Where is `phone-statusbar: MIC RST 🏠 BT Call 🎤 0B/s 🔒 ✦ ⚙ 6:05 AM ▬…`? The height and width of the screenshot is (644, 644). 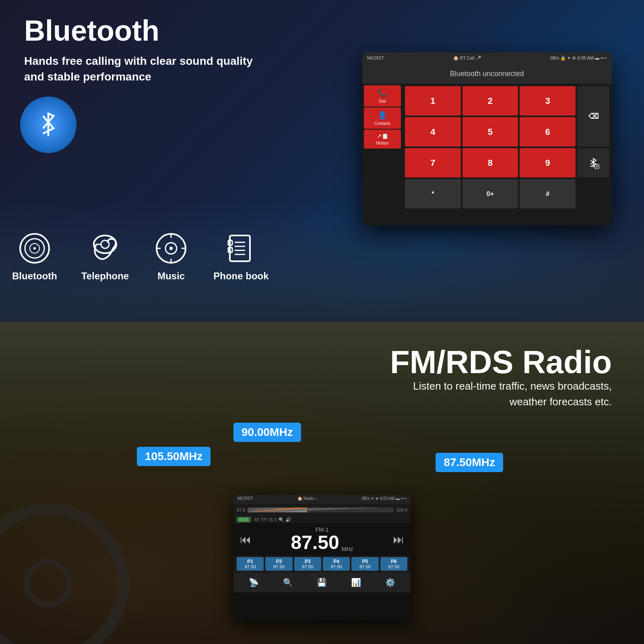
phone-statusbar: MIC RST 🏠 BT Call 🎤 0B/s 🔒 ✦ ⚙ 6:05 AM ▬… is located at coordinates (487, 58).